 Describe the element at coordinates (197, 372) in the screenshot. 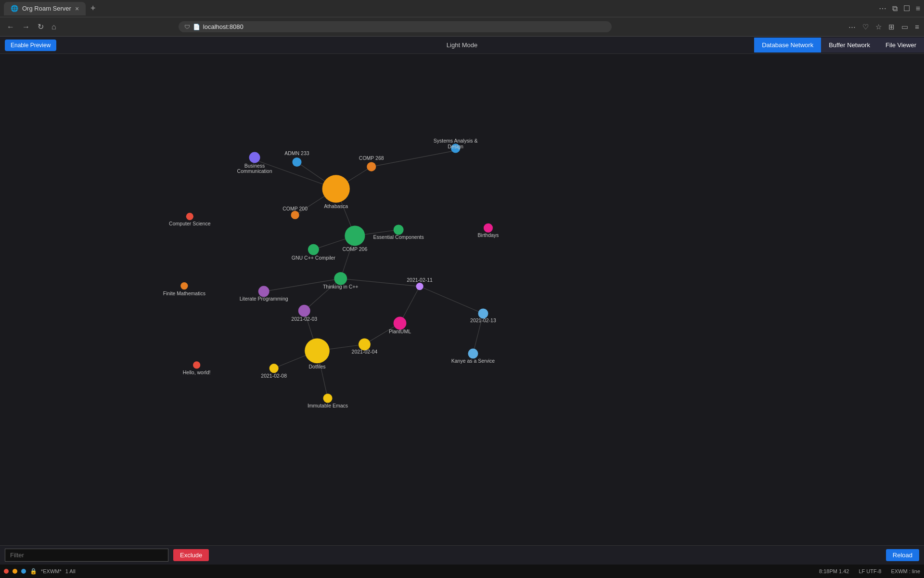

I see `label-hello-world: Hello, world!` at that location.